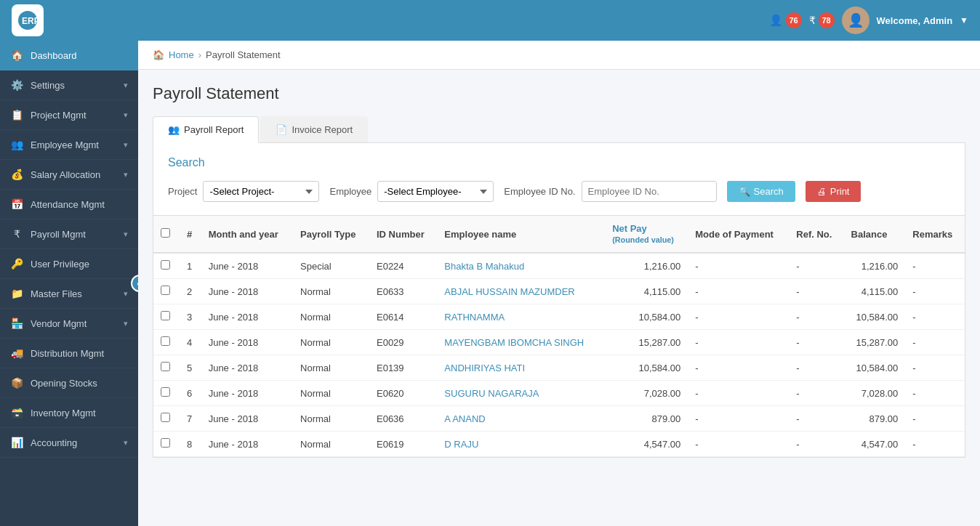  What do you see at coordinates (69, 174) in the screenshot?
I see `sidebar-item-salary-allocation: 💰 Salary Allocation ▾` at bounding box center [69, 174].